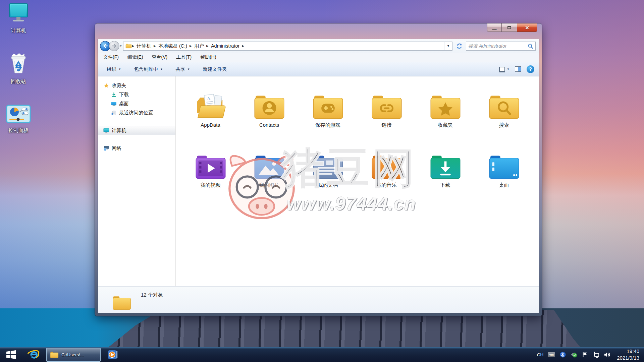  I want to click on item-count: 12 个对象, so click(152, 295).